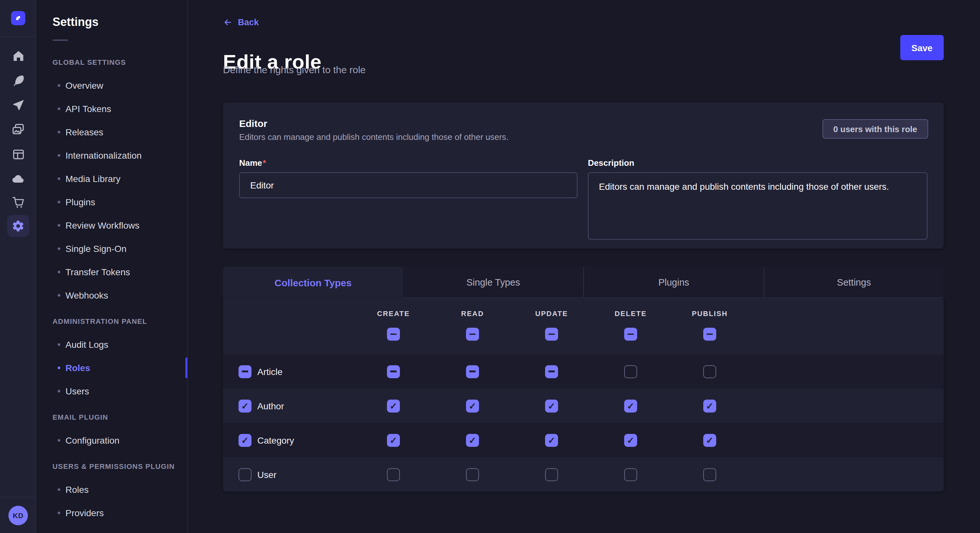 The image size is (980, 533). Describe the element at coordinates (18, 497) in the screenshot. I see `iconbar-bottom-divider` at that location.